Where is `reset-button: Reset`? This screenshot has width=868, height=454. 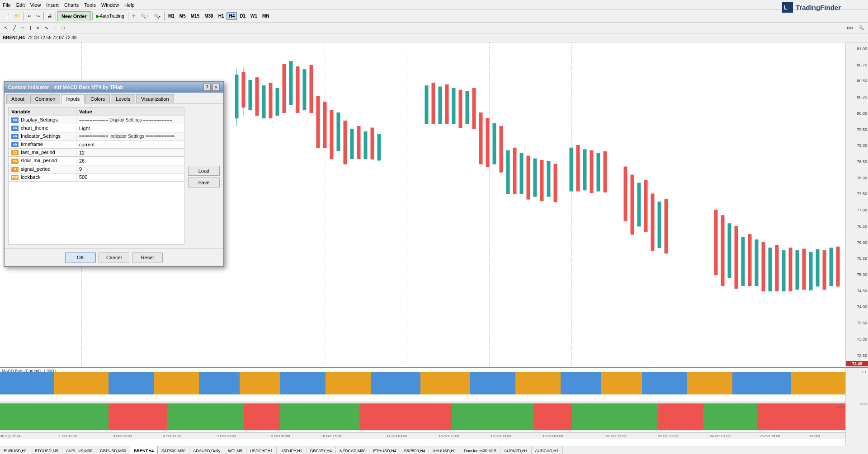
reset-button: Reset is located at coordinates (147, 257).